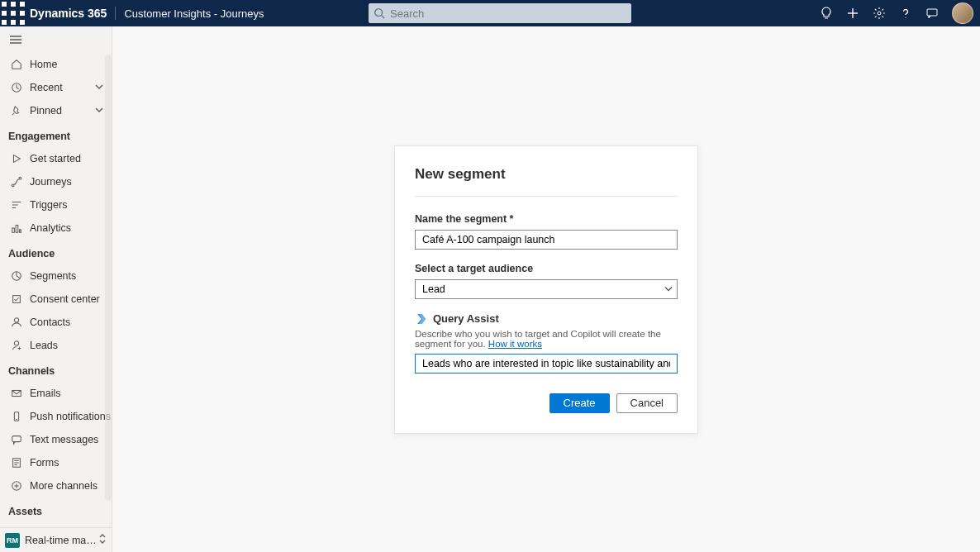 Image resolution: width=980 pixels, height=552 pixels. I want to click on nav-label: Text messages, so click(64, 440).